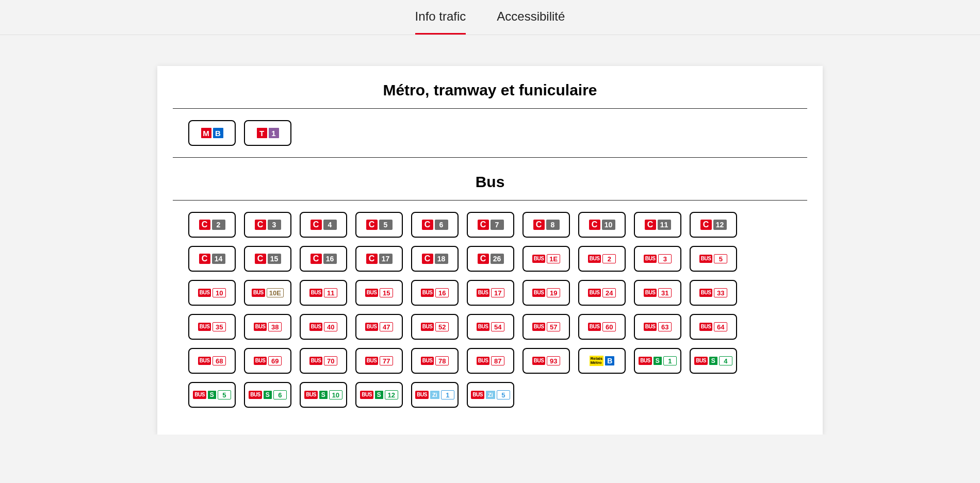  I want to click on line-number: 10, so click(219, 293).